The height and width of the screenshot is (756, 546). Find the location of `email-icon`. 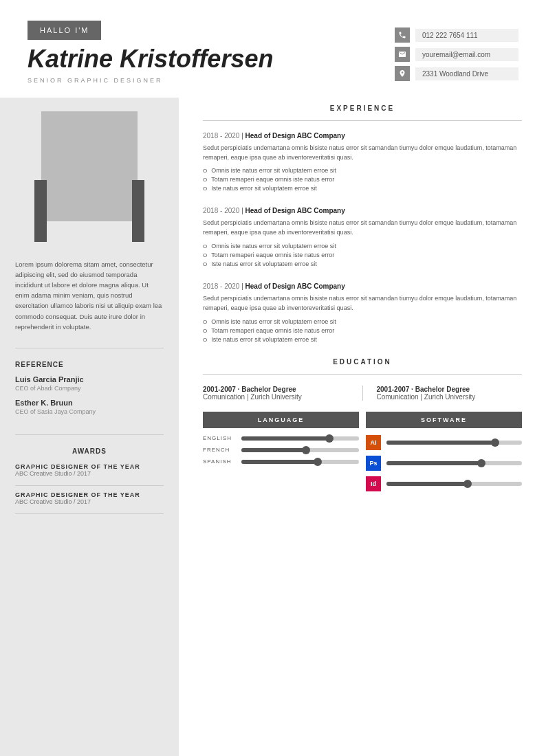

email-icon is located at coordinates (402, 54).